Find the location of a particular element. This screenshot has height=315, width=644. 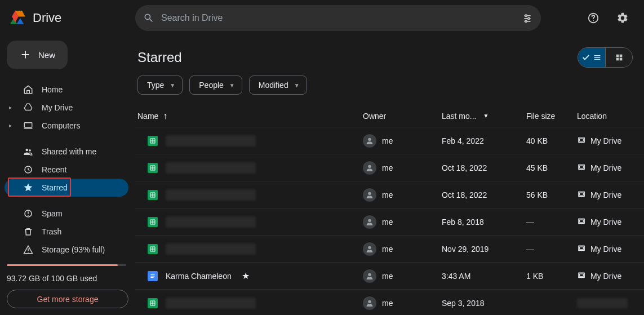

col-size: File size is located at coordinates (552, 116).